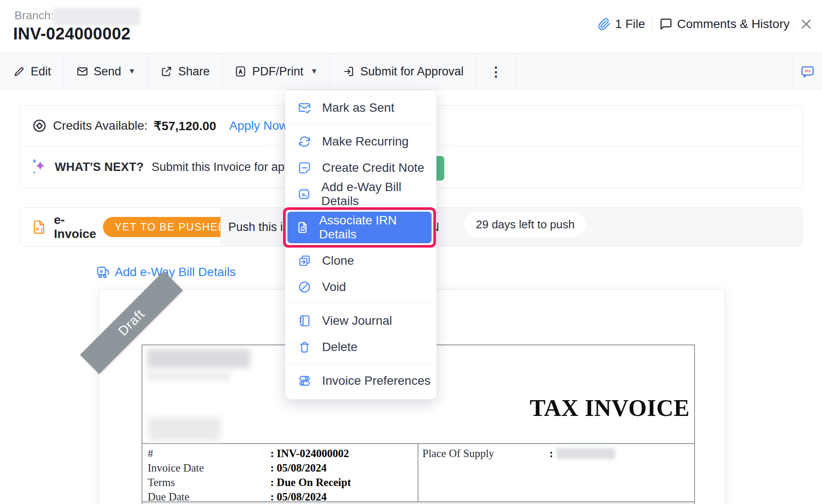 The height and width of the screenshot is (504, 822). Describe the element at coordinates (283, 453) in the screenshot. I see `field-row: # : INV-024000002` at that location.